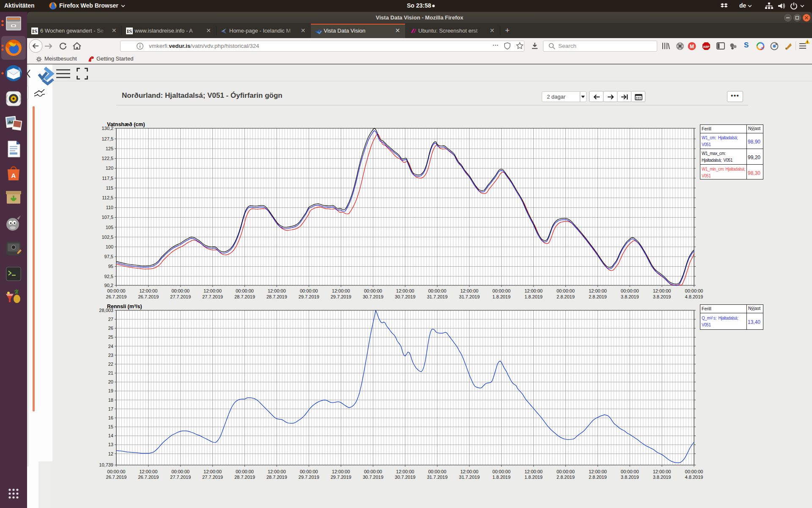 This screenshot has width=812, height=508. What do you see at coordinates (107, 158) in the screenshot?
I see `svg-text: 122,5` at bounding box center [107, 158].